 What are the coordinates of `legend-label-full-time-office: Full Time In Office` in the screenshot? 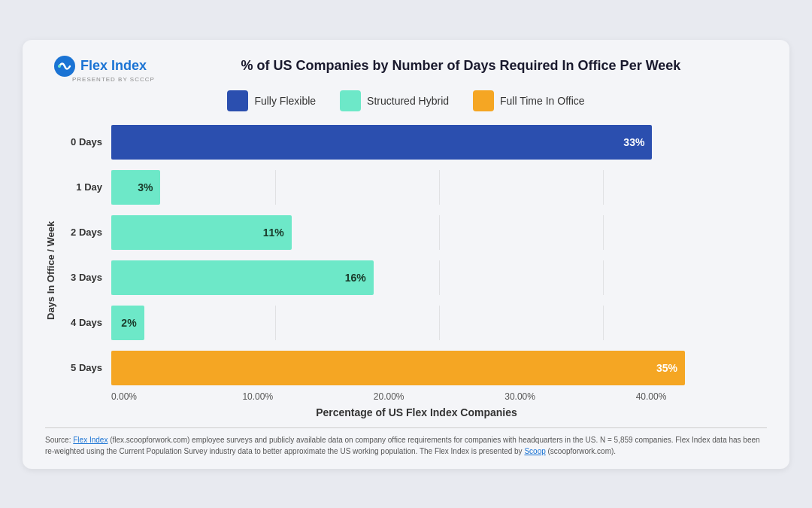 It's located at (543, 101).